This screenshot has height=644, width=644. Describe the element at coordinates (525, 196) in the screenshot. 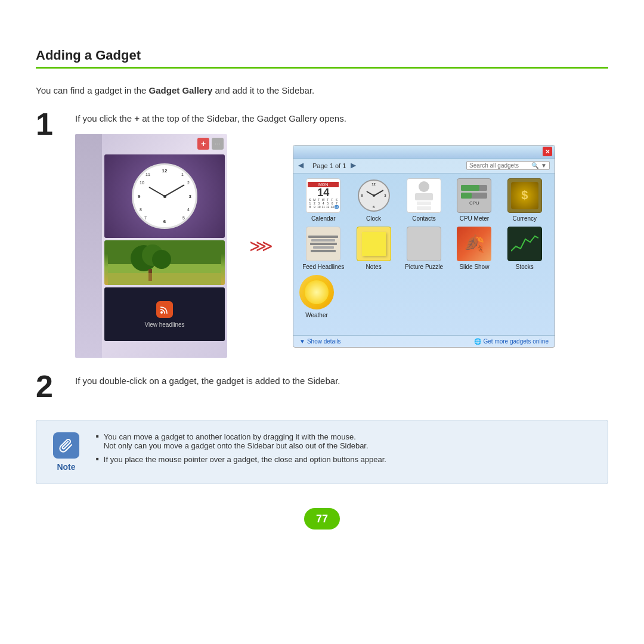

I see `currency-icon: $` at that location.